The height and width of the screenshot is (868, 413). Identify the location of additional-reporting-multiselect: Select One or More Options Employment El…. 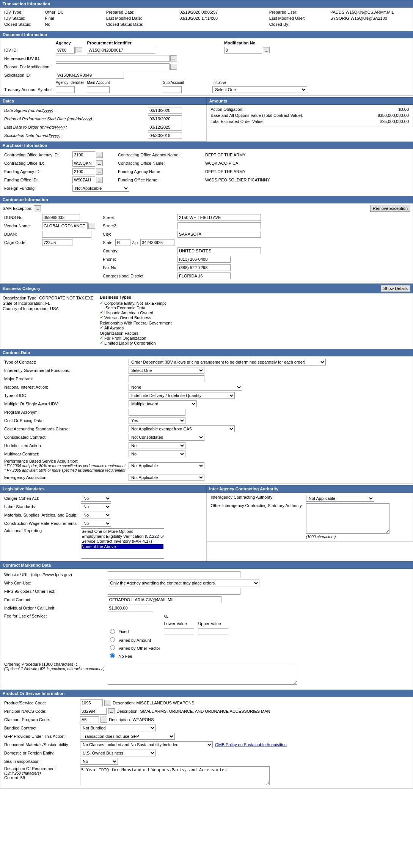
(122, 543).